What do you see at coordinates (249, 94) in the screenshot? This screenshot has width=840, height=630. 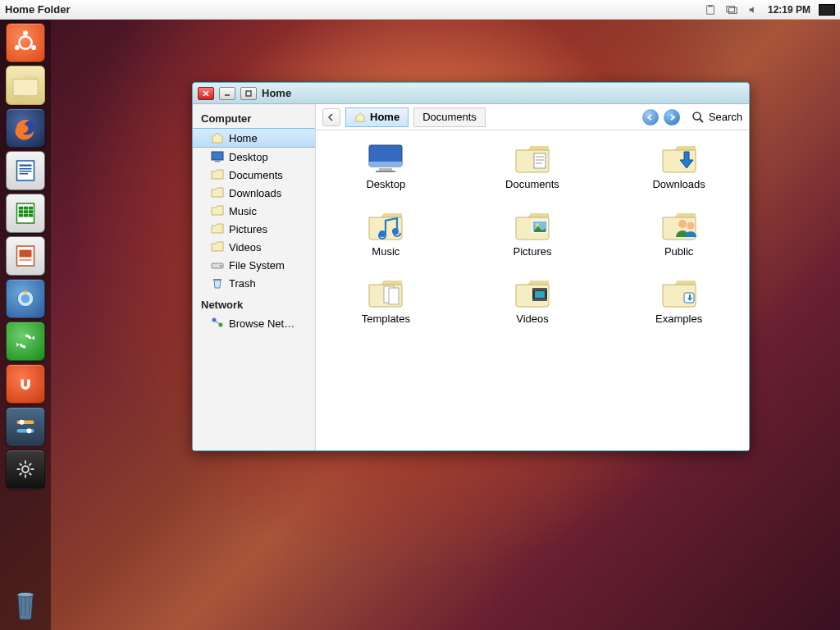 I see `maximize-button` at bounding box center [249, 94].